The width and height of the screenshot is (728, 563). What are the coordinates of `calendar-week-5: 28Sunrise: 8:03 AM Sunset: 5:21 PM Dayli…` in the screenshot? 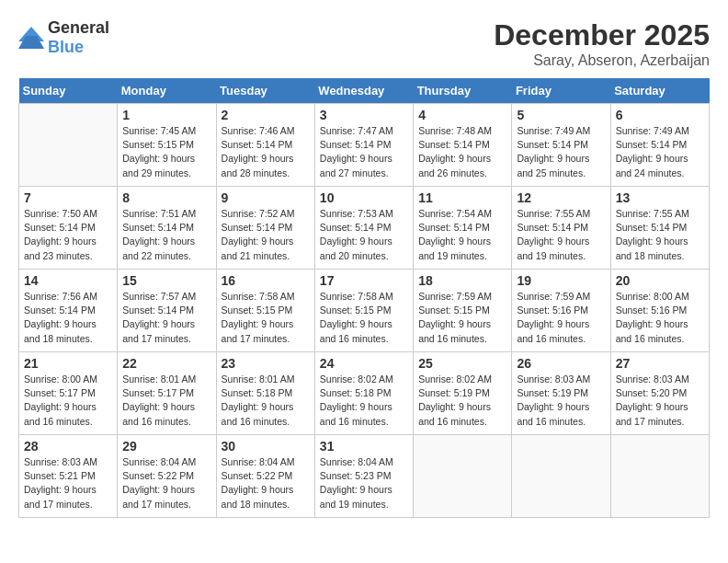 It's located at (364, 477).